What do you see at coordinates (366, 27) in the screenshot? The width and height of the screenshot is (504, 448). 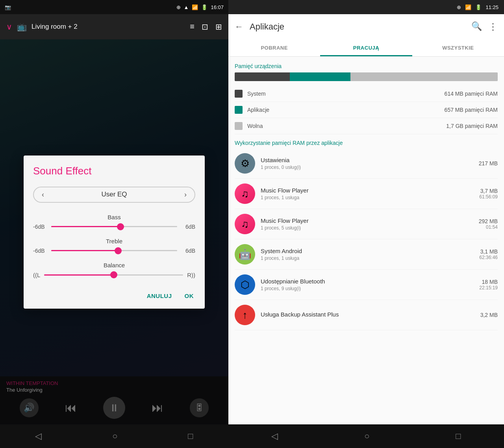 I see `right-topbar: ← Aplikacje 🔍 ⋮` at bounding box center [366, 27].